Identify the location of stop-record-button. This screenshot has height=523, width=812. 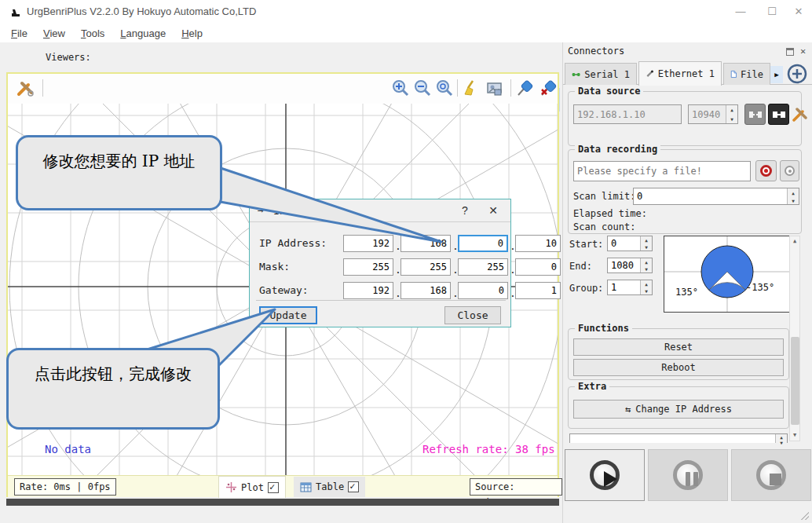
(790, 171).